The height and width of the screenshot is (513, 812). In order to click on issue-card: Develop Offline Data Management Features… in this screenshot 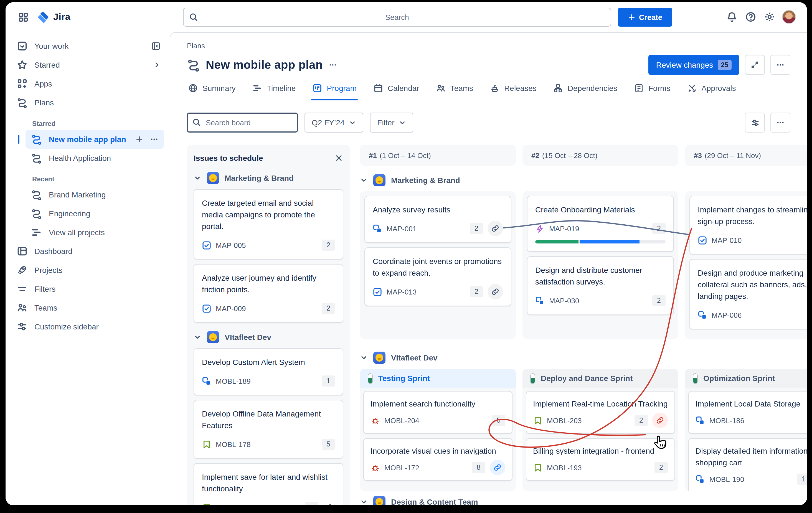, I will do `click(268, 429)`.